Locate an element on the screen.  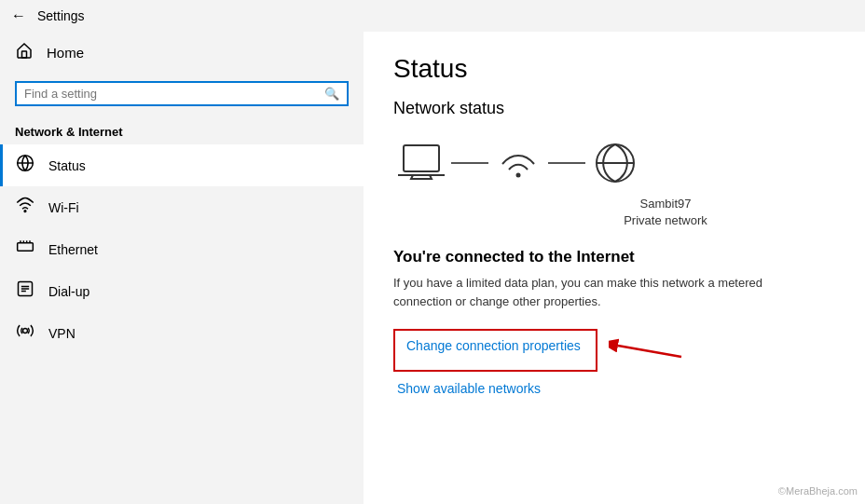
ethernet-icon is located at coordinates (25, 250).